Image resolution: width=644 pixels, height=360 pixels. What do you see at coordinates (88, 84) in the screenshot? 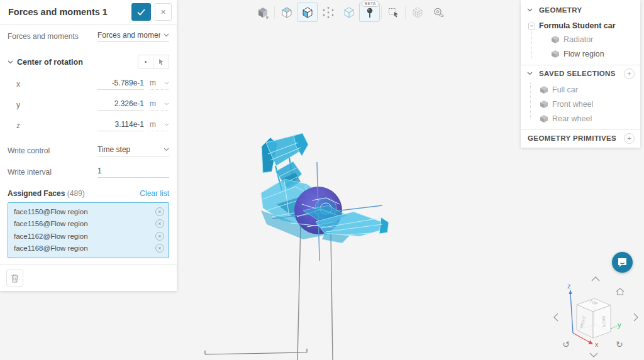
I see `coordinate-row-x: x -5.789e-1 m` at bounding box center [88, 84].